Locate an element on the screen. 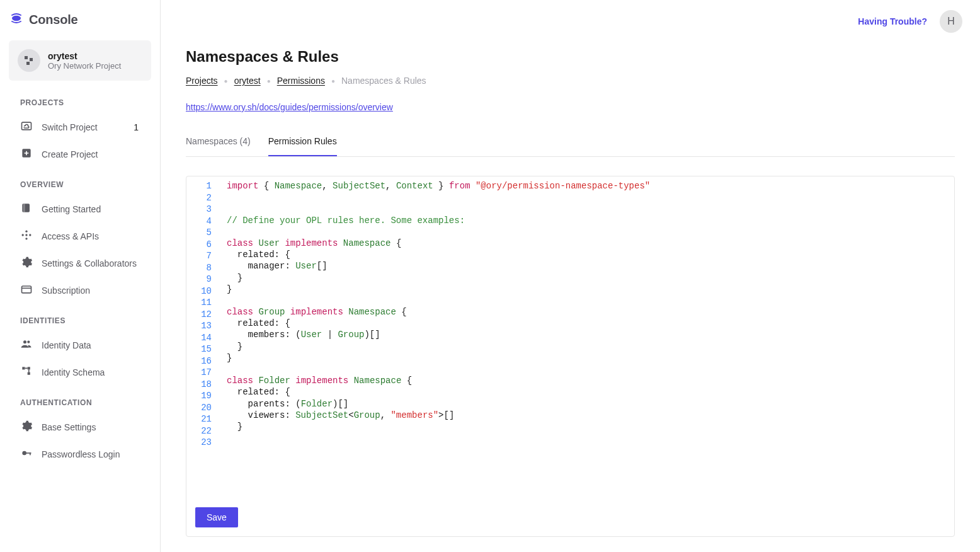 This screenshot has width=980, height=552. crumb-permissions: Permissions is located at coordinates (301, 81).